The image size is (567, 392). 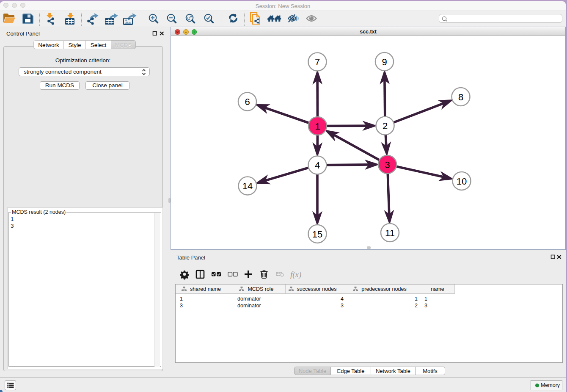 What do you see at coordinates (317, 126) in the screenshot?
I see `svg-text: 1` at bounding box center [317, 126].